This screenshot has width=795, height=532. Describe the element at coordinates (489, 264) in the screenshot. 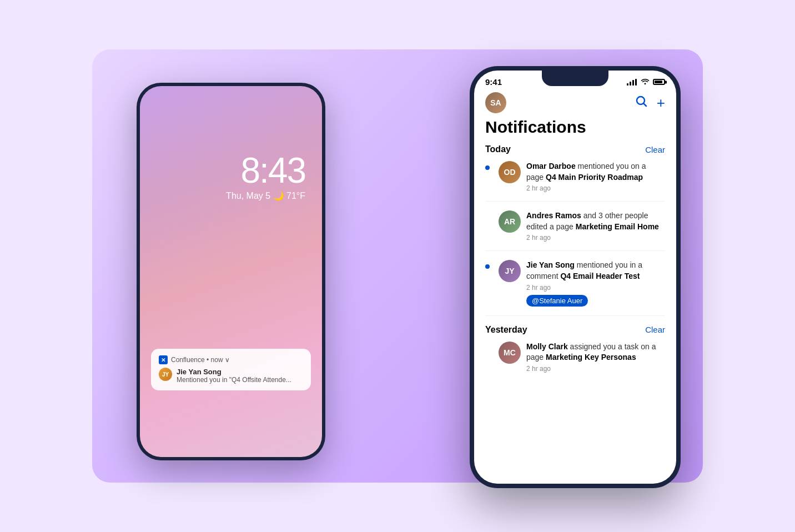

I see `unread-indicator-jie` at that location.